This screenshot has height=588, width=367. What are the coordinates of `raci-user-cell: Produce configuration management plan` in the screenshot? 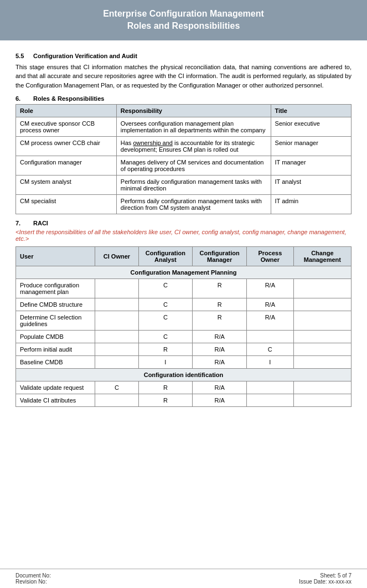 It's located at (55, 289).